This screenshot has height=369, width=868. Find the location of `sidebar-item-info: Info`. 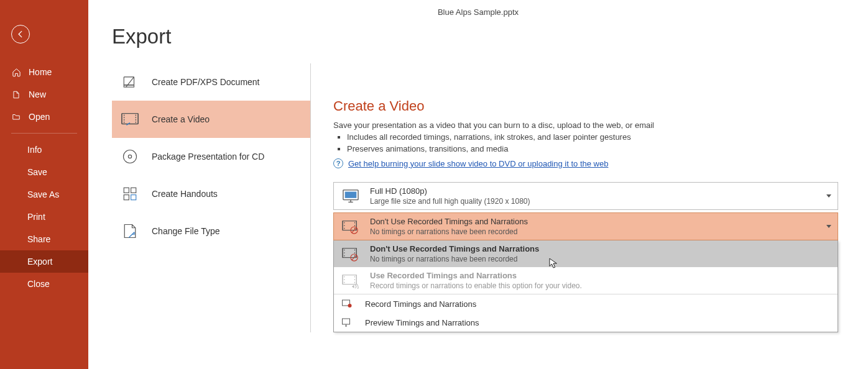

sidebar-item-info: Info is located at coordinates (44, 150).